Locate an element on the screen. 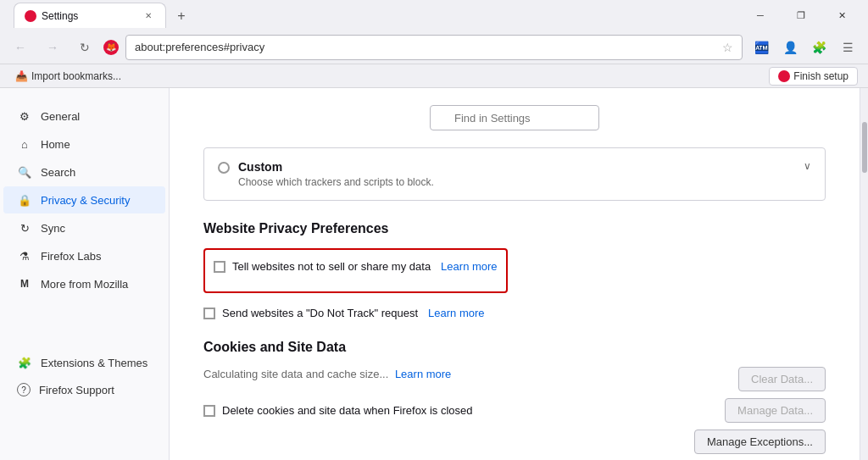 The height and width of the screenshot is (460, 868). do-not-track-label: Send websites a "Do Not Track" request is located at coordinates (320, 313).